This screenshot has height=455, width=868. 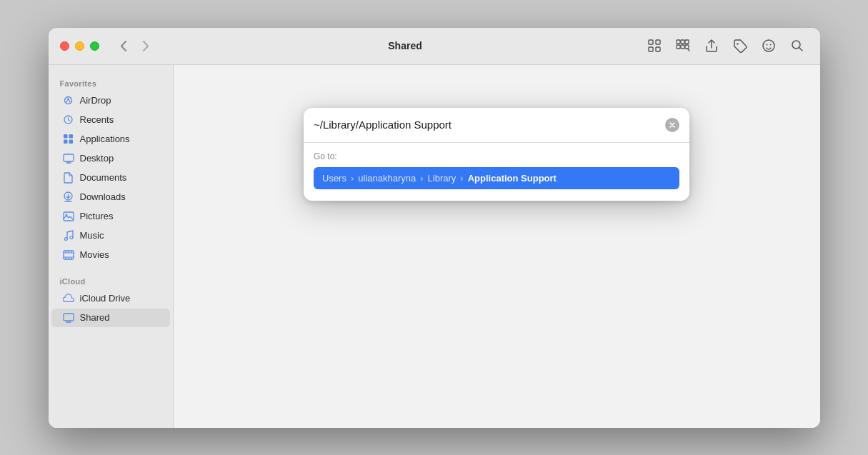 I want to click on downloads-label: Downloads, so click(x=103, y=197).